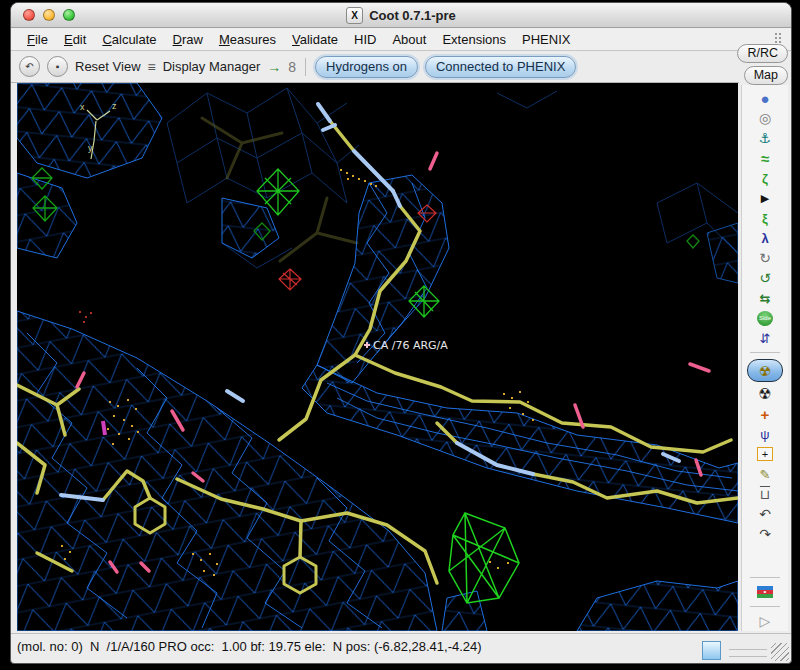 The image size is (800, 670). Describe the element at coordinates (401, 16) in the screenshot. I see `title-bar: X Coot 0.7.1-pre` at that location.